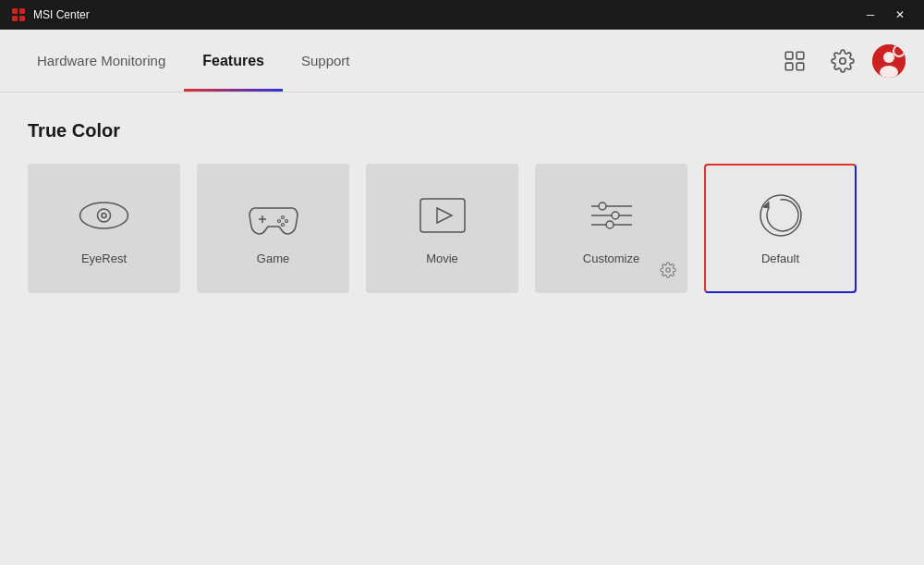 The image size is (924, 565). Describe the element at coordinates (462, 15) in the screenshot. I see `title-bar: MSI Center ─ ✕` at that location.